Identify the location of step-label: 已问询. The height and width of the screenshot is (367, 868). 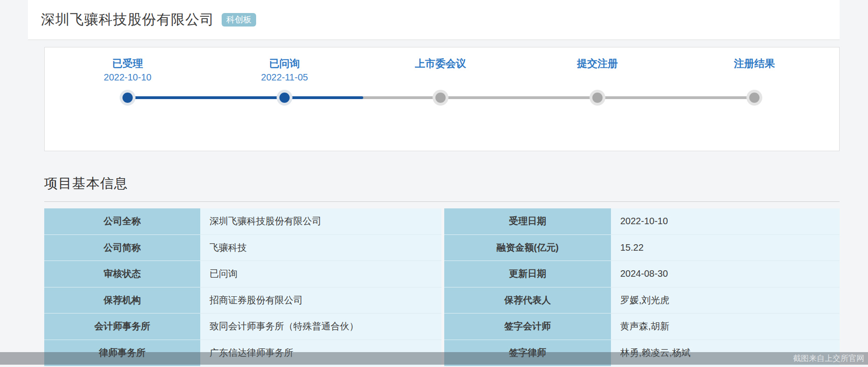
(285, 64).